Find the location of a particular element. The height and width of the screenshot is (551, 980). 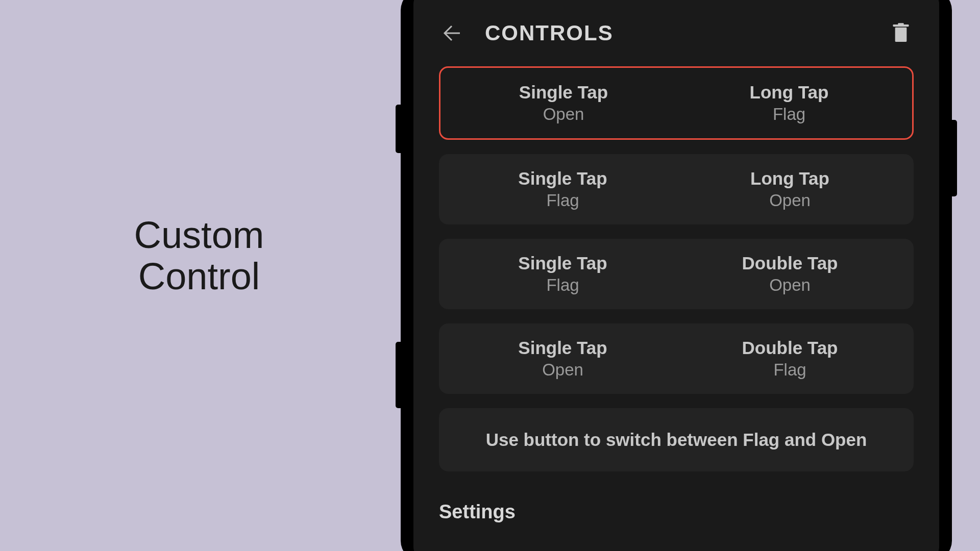

control-option-switch: Use button to switch between Flag and Op… is located at coordinates (676, 440).